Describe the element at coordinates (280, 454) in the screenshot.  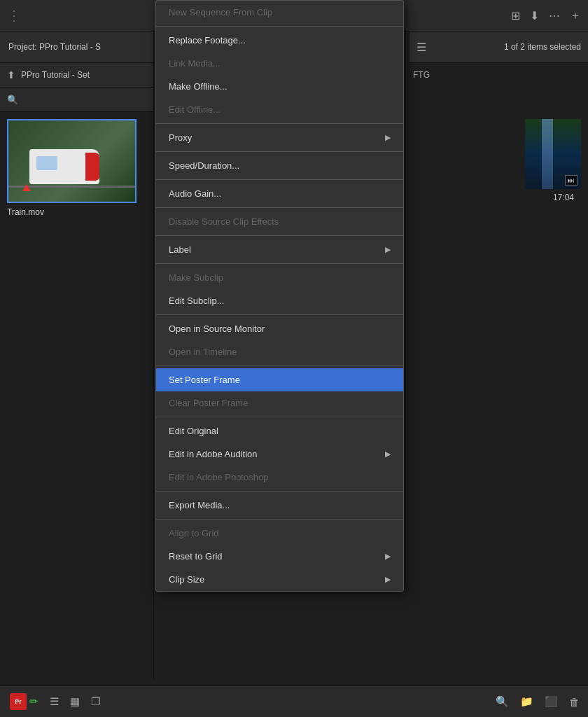
I see `menu-item-edit-audition: Edit in Adobe Audition ▶` at that location.